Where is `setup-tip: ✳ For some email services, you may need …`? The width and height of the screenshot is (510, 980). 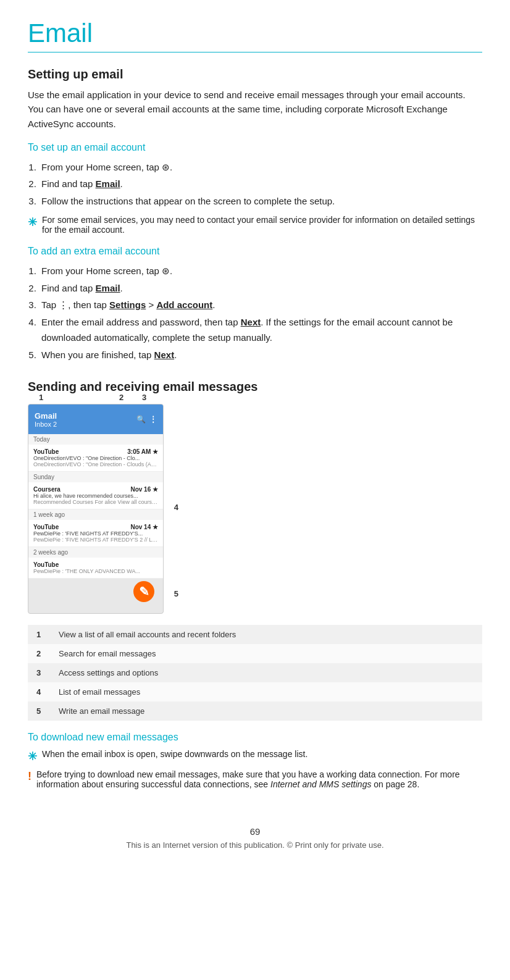 setup-tip: ✳ For some email services, you may need … is located at coordinates (255, 225).